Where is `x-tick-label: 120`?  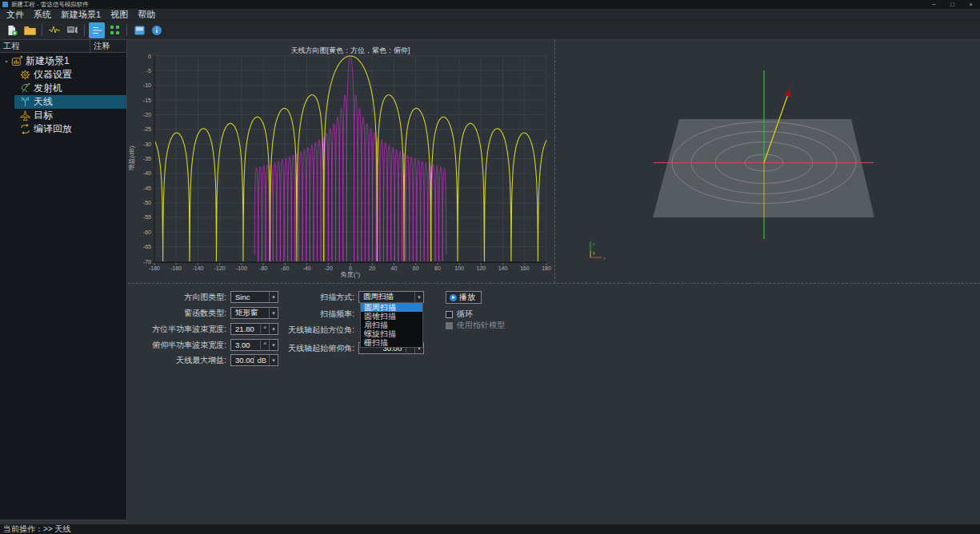 x-tick-label: 120 is located at coordinates (481, 269).